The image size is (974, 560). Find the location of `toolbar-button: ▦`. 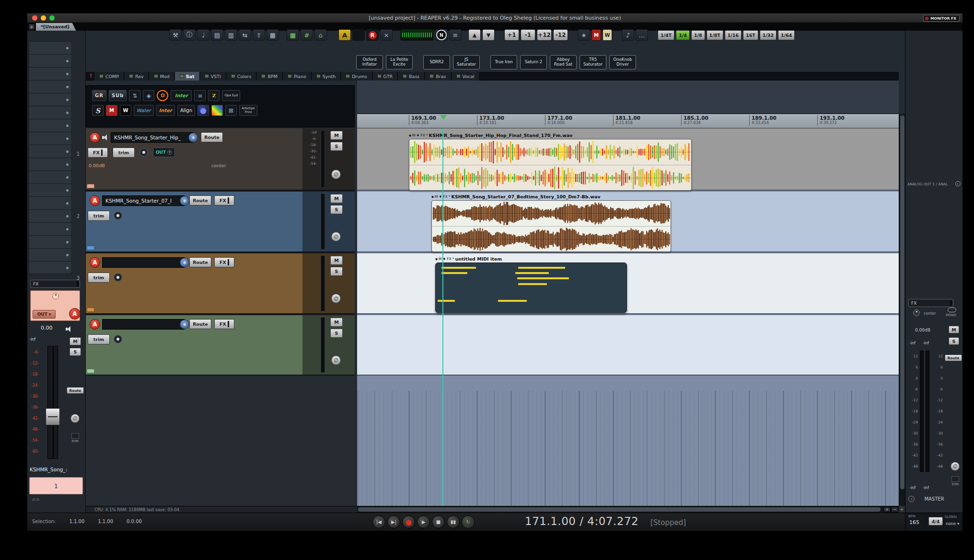

toolbar-button: ▦ is located at coordinates (273, 35).